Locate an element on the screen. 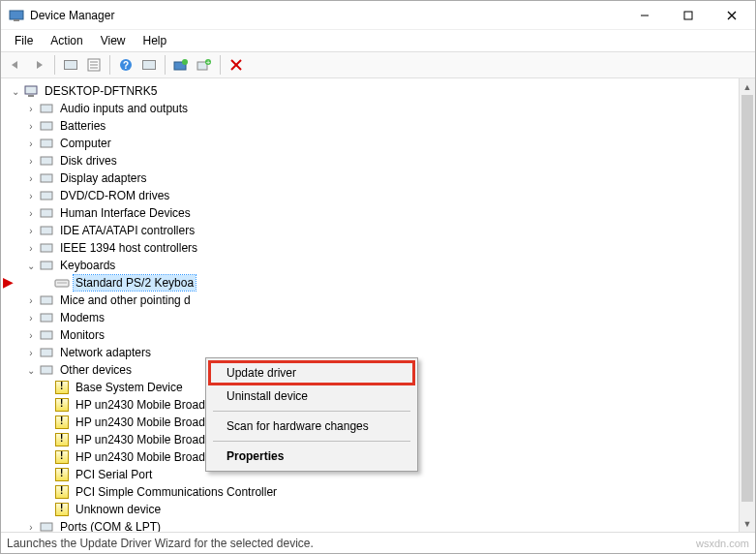 Image resolution: width=756 pixels, height=554 pixels. tree-device-other: Unknown device is located at coordinates (372, 509).